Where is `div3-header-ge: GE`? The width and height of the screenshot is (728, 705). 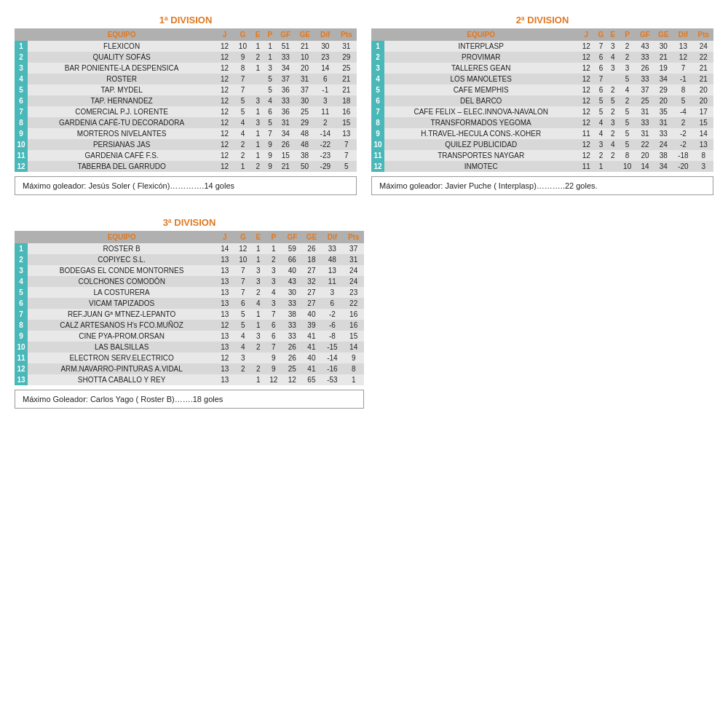 div3-header-ge: GE is located at coordinates (312, 237).